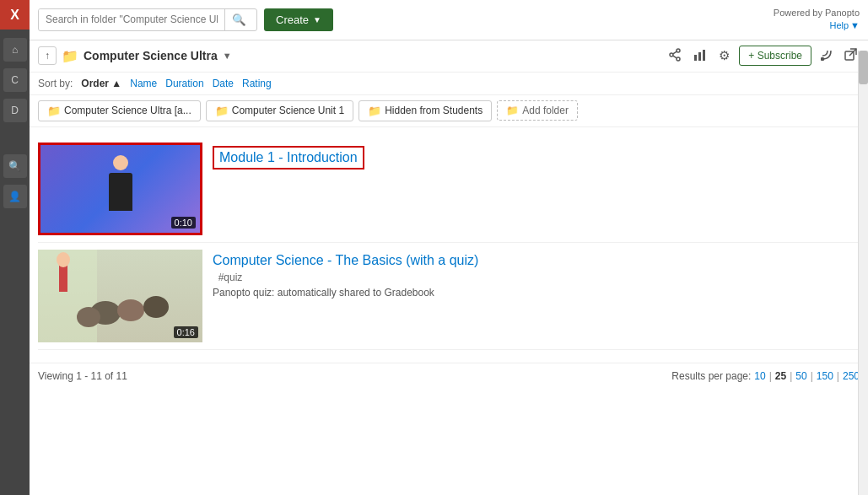 The image size is (868, 495). Describe the element at coordinates (801, 376) in the screenshot. I see `rpp-50: 50` at that location.